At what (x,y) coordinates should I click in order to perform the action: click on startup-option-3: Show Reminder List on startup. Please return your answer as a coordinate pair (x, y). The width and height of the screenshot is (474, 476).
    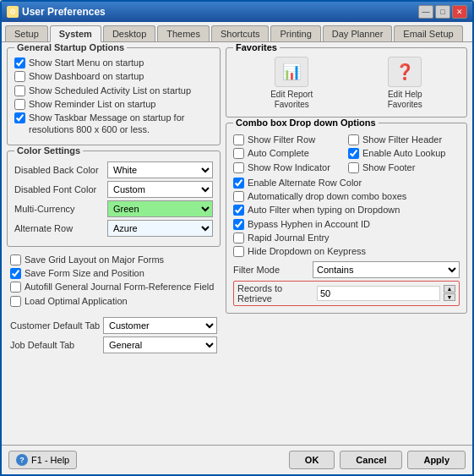
    Looking at the image, I should click on (113, 104).